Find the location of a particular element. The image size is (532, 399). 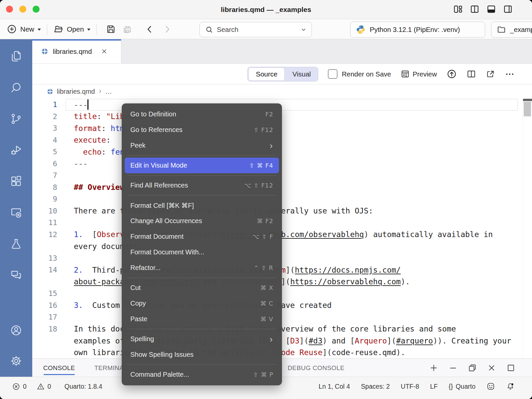

menu-item-edit-in-visual-mode: Edit in Visual Mode⇧ ⌘ F4 is located at coordinates (202, 166).